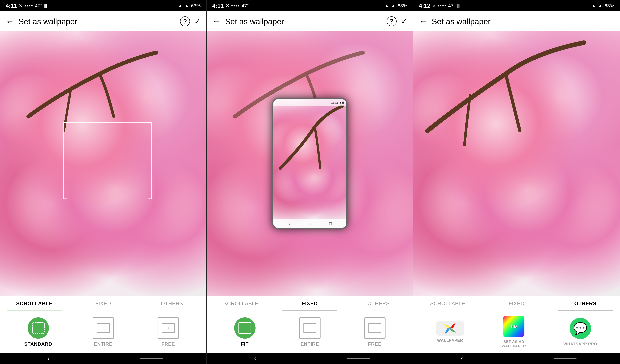 The width and height of the screenshot is (620, 364). I want to click on confirm-button-2: ✓, so click(404, 21).